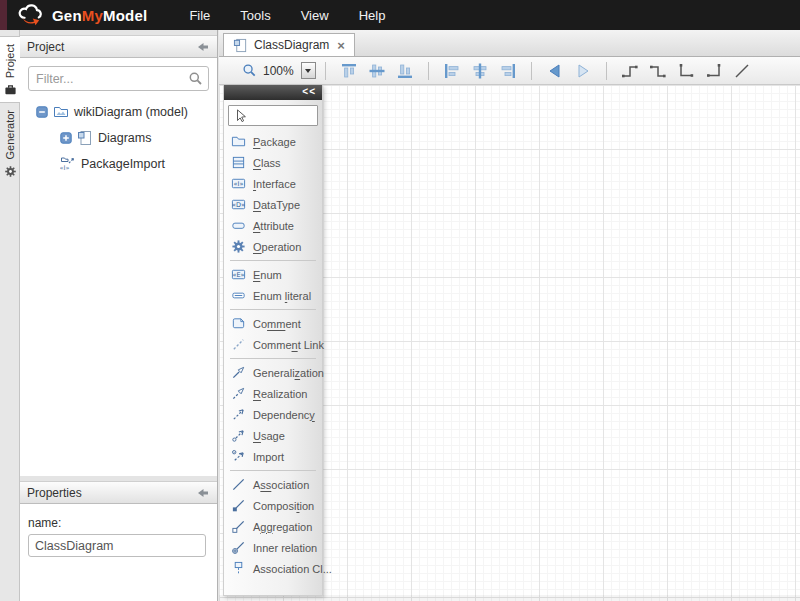 The height and width of the screenshot is (601, 800). I want to click on menu-tools: Tools, so click(255, 16).